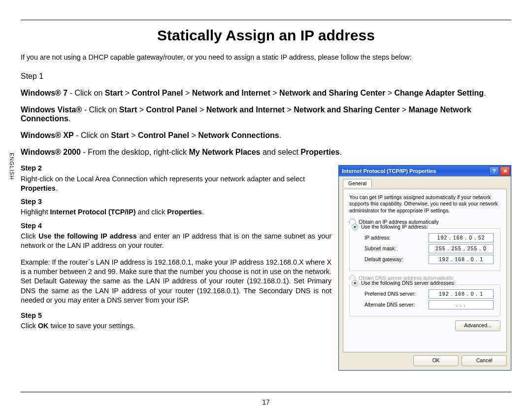 The height and width of the screenshot is (411, 532). I want to click on help-button: ?, so click(494, 171).